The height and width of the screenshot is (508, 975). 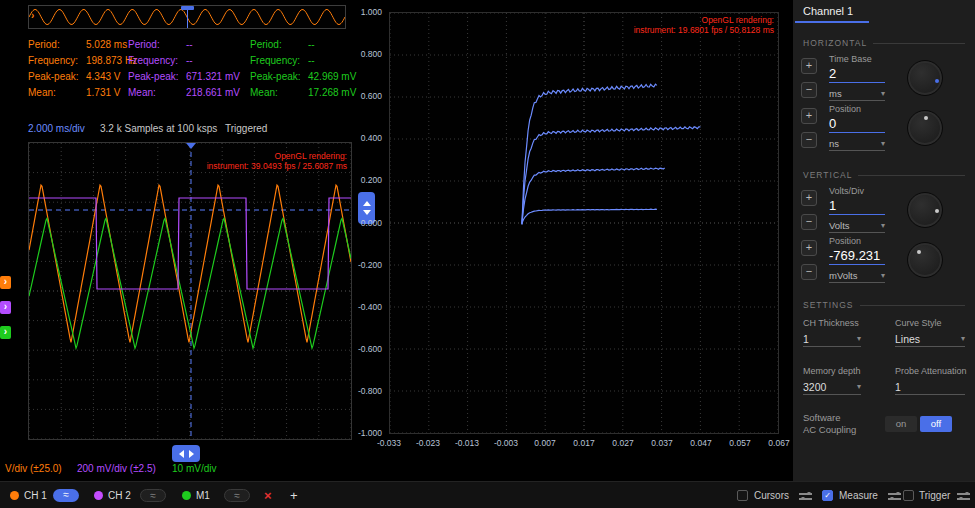 I want to click on xy-x-tick-label: -0.023, so click(x=428, y=443).